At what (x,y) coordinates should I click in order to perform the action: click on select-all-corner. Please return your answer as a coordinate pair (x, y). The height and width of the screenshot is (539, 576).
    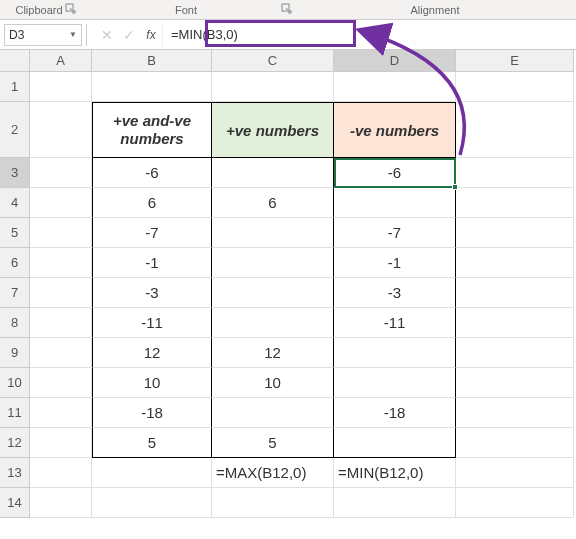
    Looking at the image, I should click on (15, 61).